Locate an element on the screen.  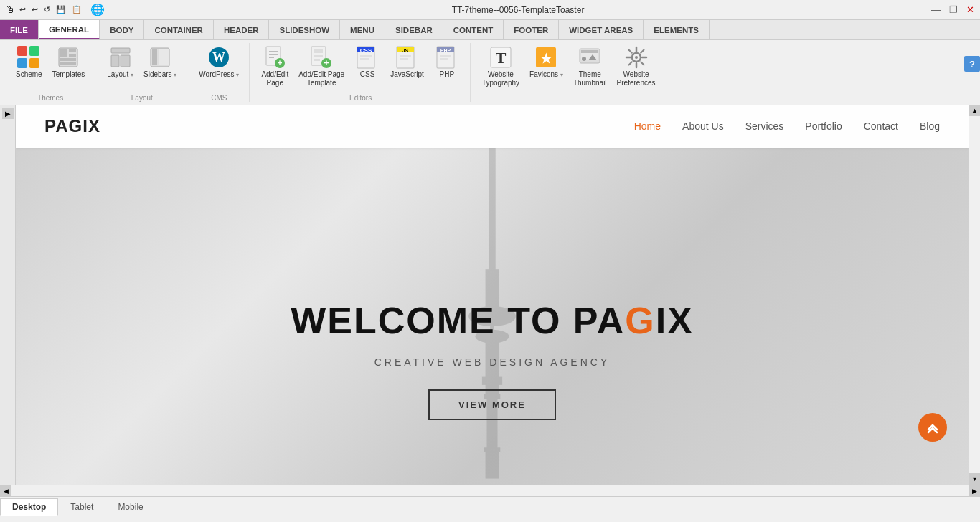
php-icon: PHP is located at coordinates (447, 57).